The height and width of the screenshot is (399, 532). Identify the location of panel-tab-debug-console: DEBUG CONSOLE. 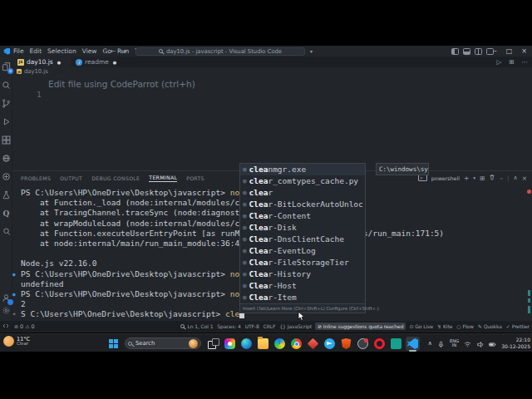
(116, 178).